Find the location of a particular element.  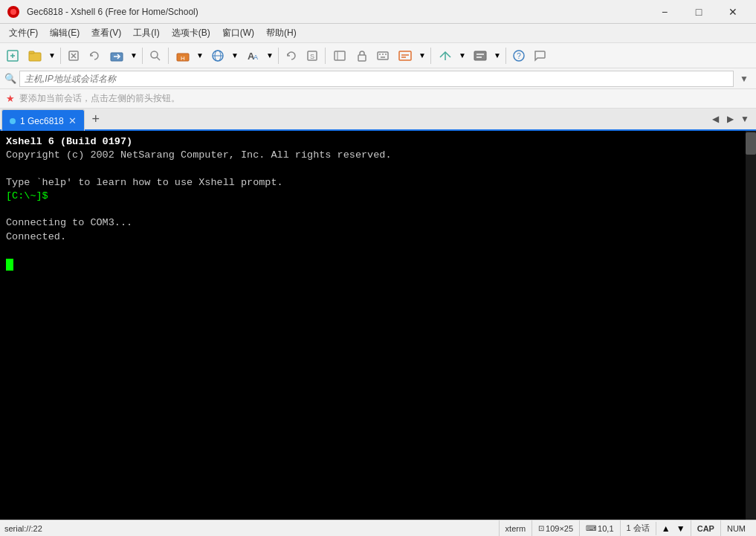

window-controls: − □ ✕ is located at coordinates (699, 12).